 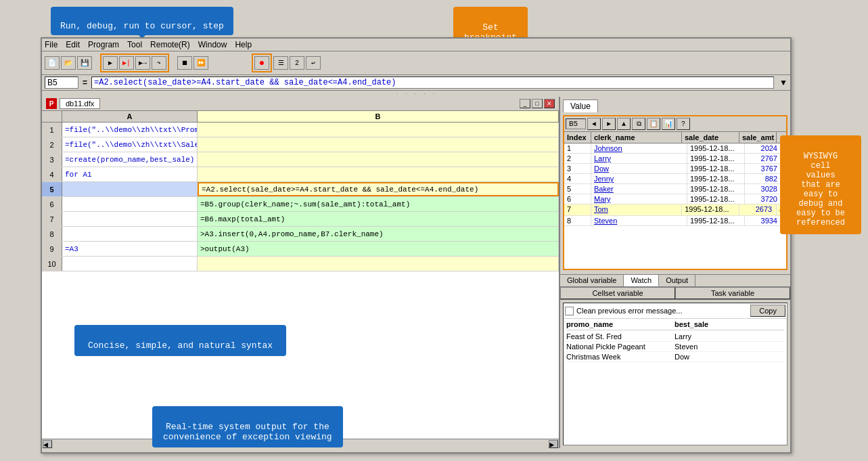 I want to click on menubar: File Edit Program Tool Remote(R) Window …, so click(x=416, y=45).